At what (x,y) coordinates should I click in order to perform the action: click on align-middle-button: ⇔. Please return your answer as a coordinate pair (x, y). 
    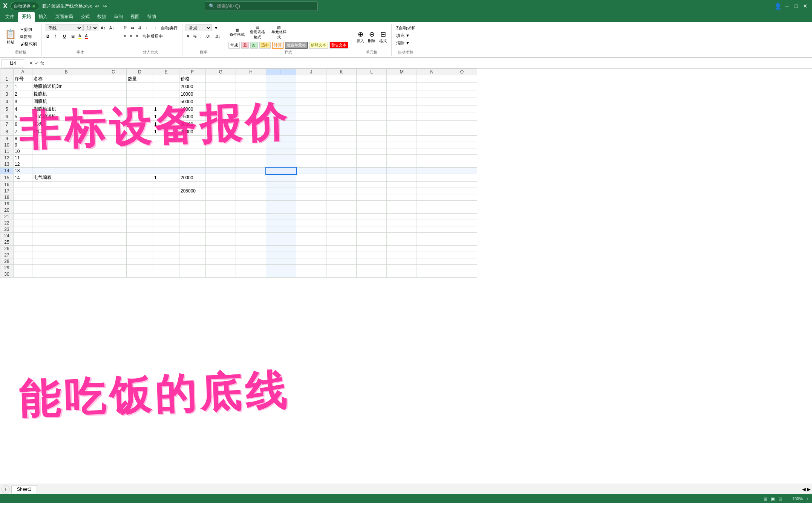
    Looking at the image, I should click on (133, 28).